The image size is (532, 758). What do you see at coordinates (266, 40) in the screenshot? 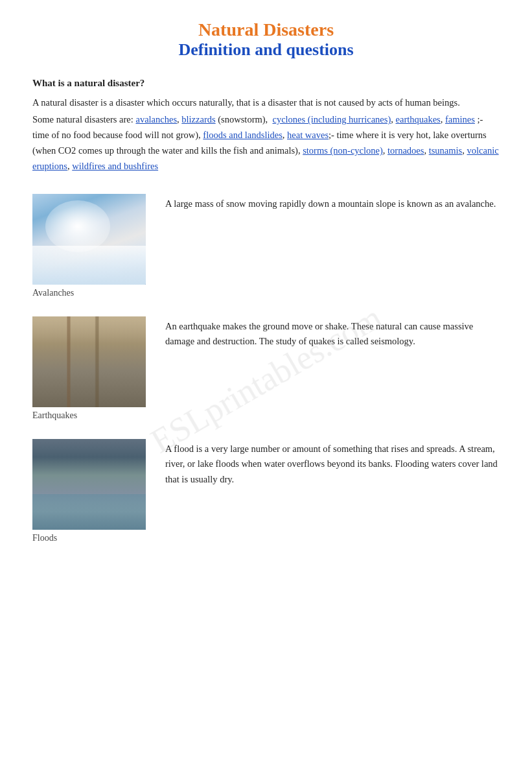
I see `page-title: Natural Disasters Definition and questio…` at bounding box center [266, 40].